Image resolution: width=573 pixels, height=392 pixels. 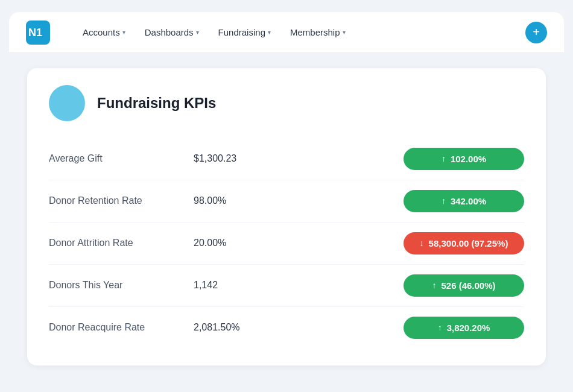 I want to click on nav-label-fundraising: Fundraising, so click(x=242, y=33).